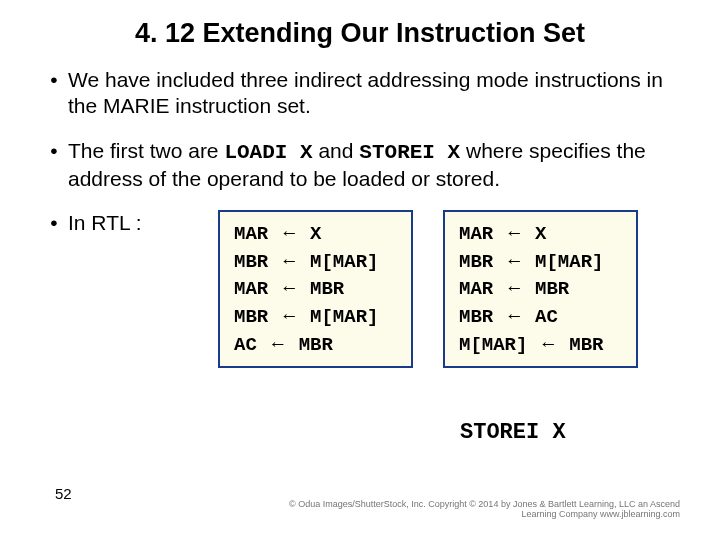 The width and height of the screenshot is (720, 540). What do you see at coordinates (546, 317) in the screenshot?
I see `rtl-src: AC` at bounding box center [546, 317].